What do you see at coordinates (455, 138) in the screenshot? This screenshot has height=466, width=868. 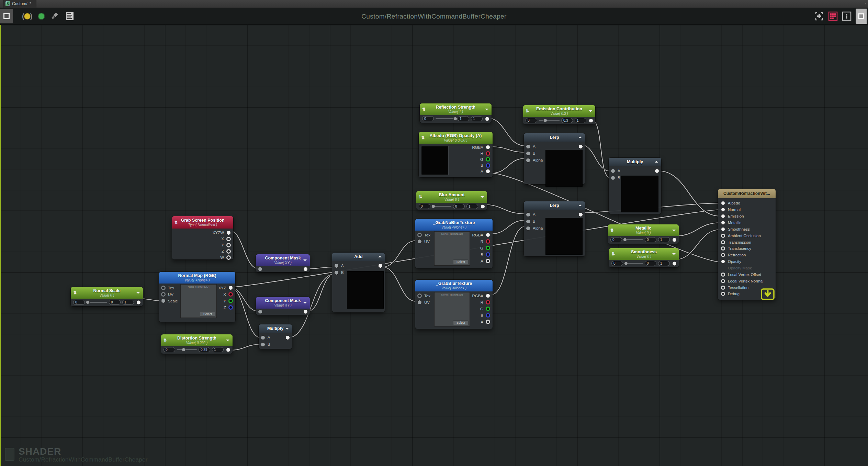 I see `node-header: ⇅Albedo (RGB) Opacity (A)Value( 0,0,0,0 …` at bounding box center [455, 138].